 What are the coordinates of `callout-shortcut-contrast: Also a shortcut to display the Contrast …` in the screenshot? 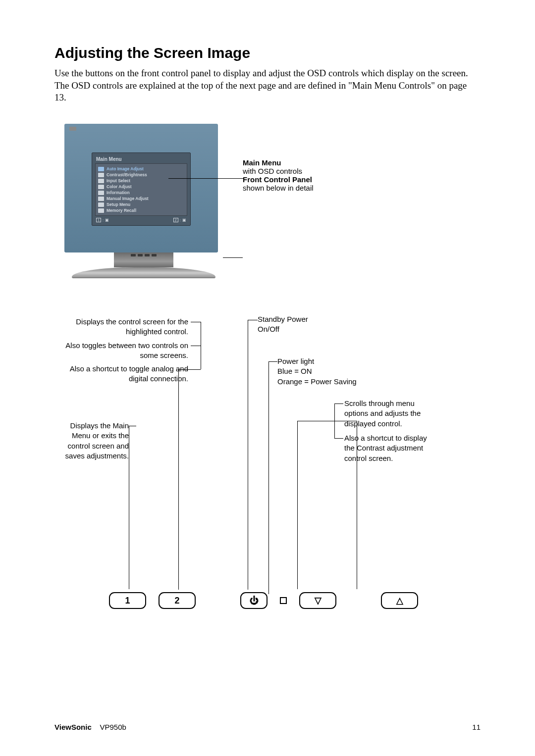 It's located at (389, 449).